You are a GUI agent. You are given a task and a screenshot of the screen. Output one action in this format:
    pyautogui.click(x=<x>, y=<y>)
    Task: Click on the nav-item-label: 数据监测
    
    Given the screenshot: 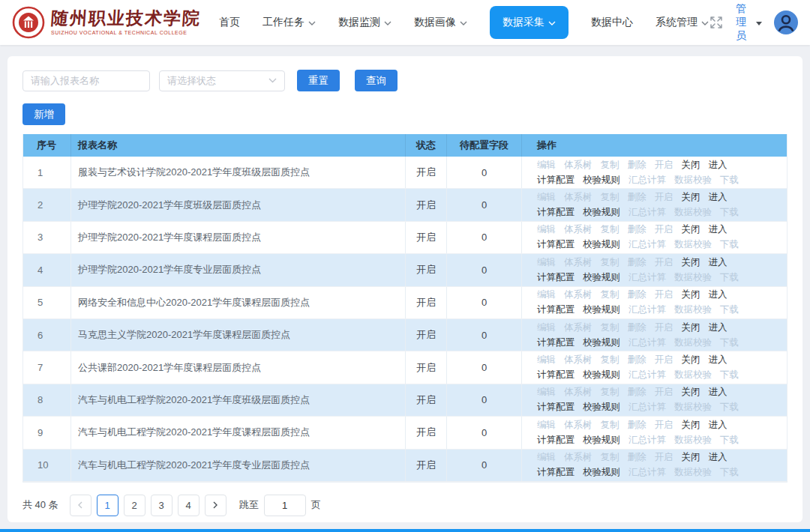 What is the action you would take?
    pyautogui.click(x=359, y=22)
    